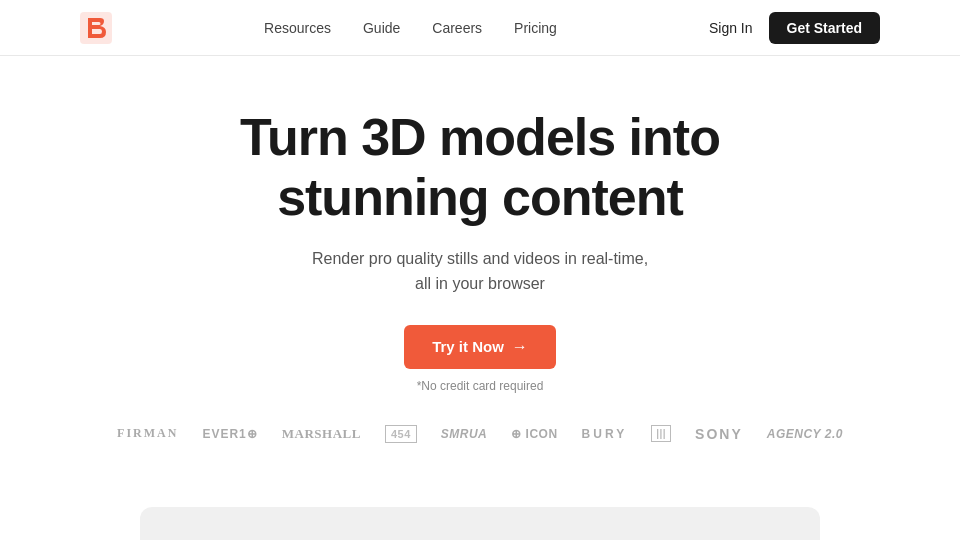  Describe the element at coordinates (605, 434) in the screenshot. I see `brand-logo-bury: BURY` at that location.